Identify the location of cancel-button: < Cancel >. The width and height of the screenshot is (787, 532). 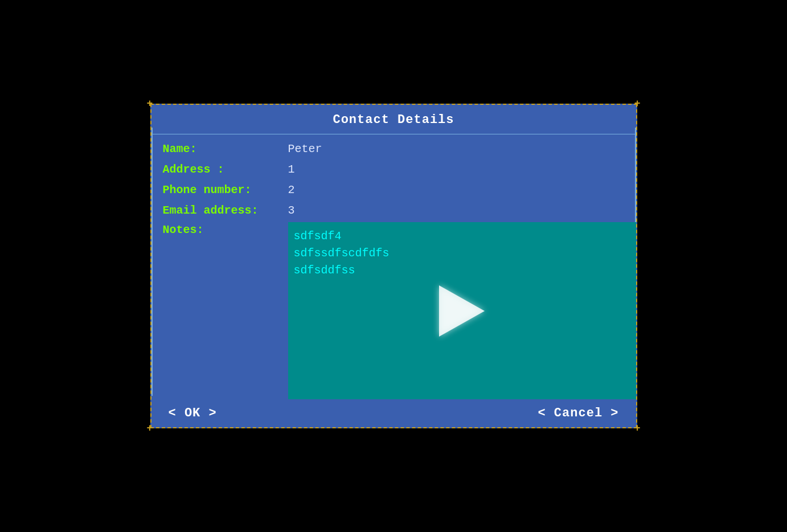
(578, 414).